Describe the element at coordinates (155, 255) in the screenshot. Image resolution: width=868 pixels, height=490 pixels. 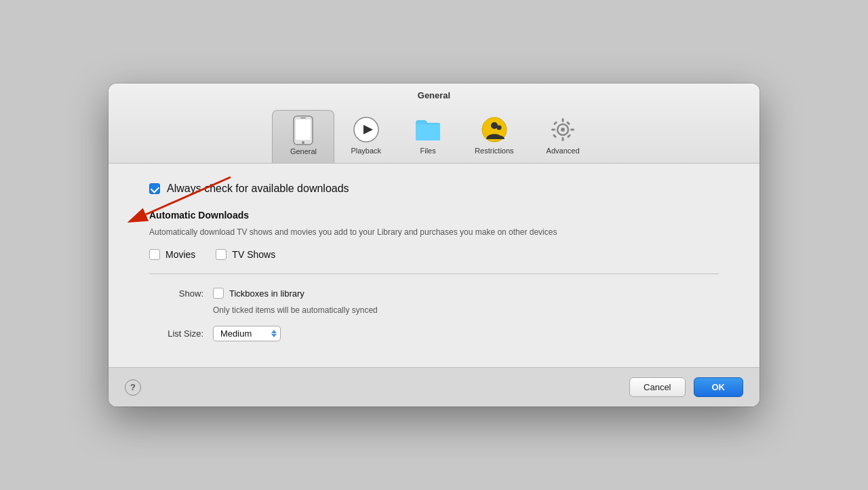
I see `movies-checkbox` at that location.